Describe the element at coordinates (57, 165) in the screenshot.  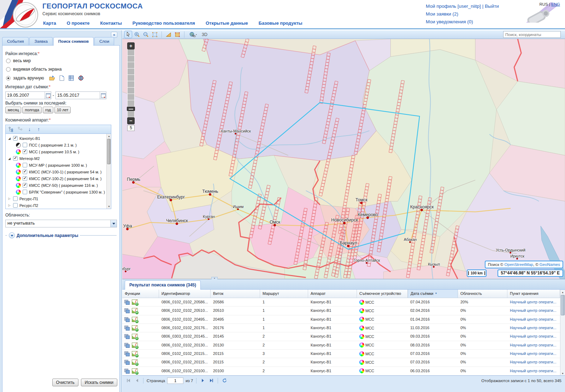
I see `tree-node: МСУ-МР ( разрешение 1000 м. )` at that location.